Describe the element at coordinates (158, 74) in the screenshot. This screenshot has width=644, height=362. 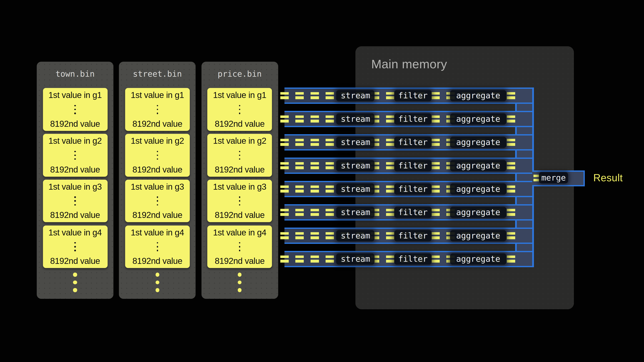
I see `file-name-label: street.bin` at that location.